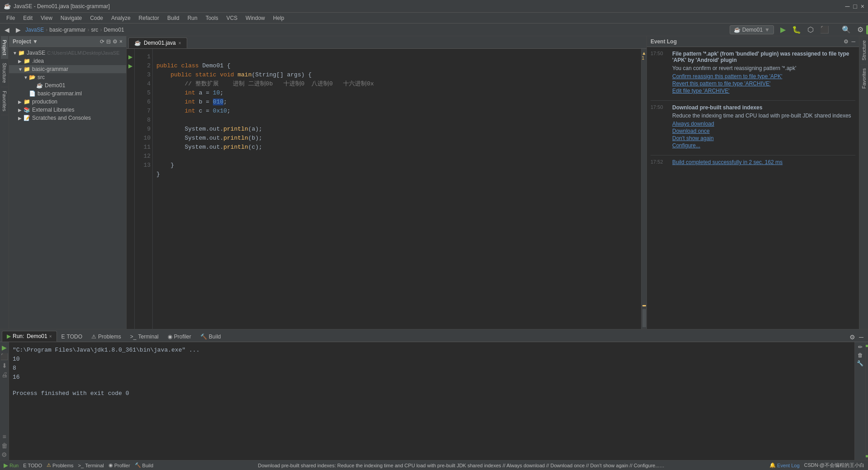 This screenshot has width=868, height=470. What do you see at coordinates (68, 85) in the screenshot?
I see `tree-item-demo01: ▶ ☕ Demo01` at bounding box center [68, 85].